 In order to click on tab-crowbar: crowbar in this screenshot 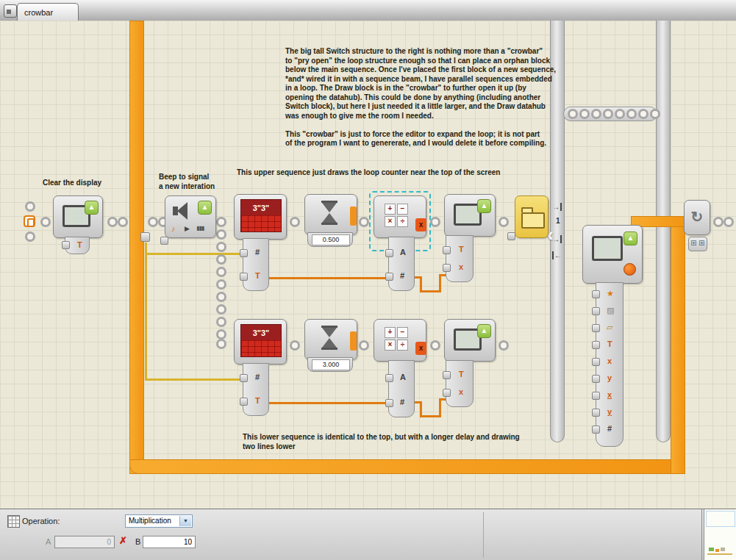, I will do `click(48, 12)`.